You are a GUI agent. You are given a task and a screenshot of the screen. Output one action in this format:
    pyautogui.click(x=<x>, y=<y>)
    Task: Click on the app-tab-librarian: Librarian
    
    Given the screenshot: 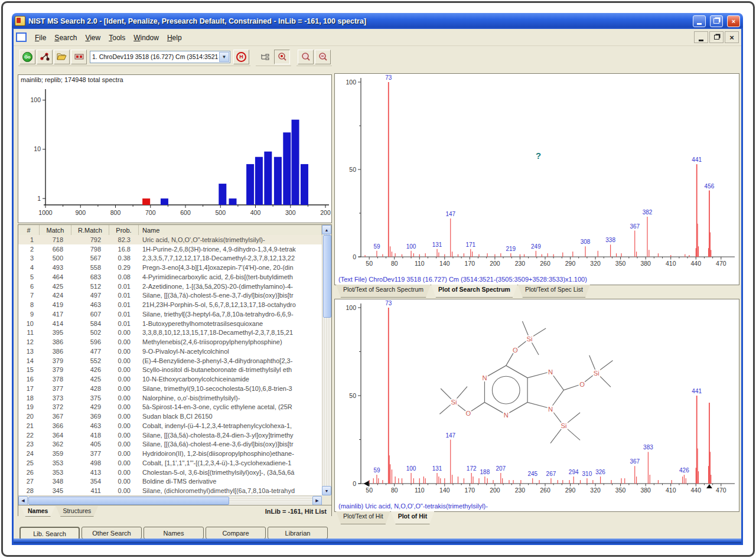 What is the action you would take?
    pyautogui.click(x=298, y=533)
    